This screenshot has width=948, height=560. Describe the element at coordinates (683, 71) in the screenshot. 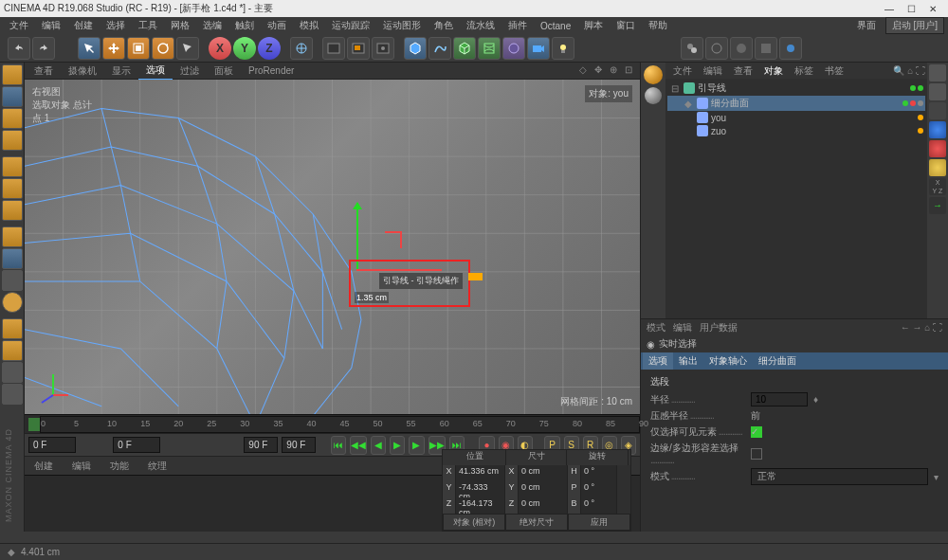

I see `otab-file: 文件` at that location.